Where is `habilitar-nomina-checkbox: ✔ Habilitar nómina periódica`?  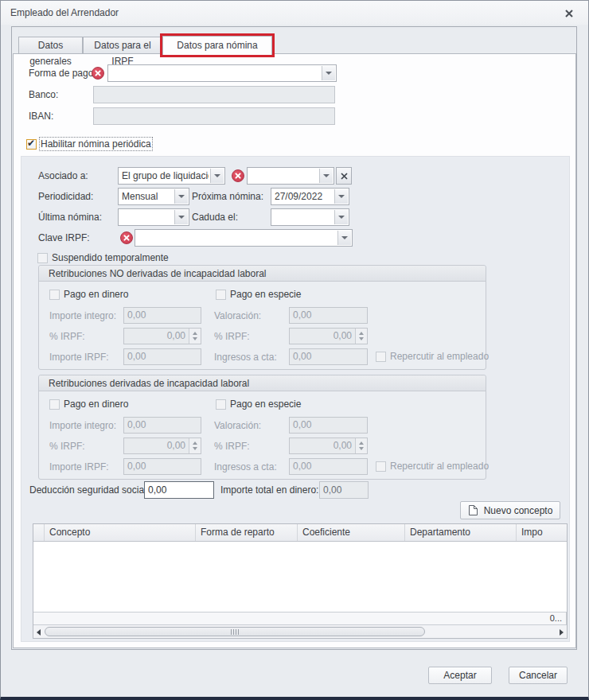 habilitar-nomina-checkbox: ✔ Habilitar nómina periódica is located at coordinates (89, 144).